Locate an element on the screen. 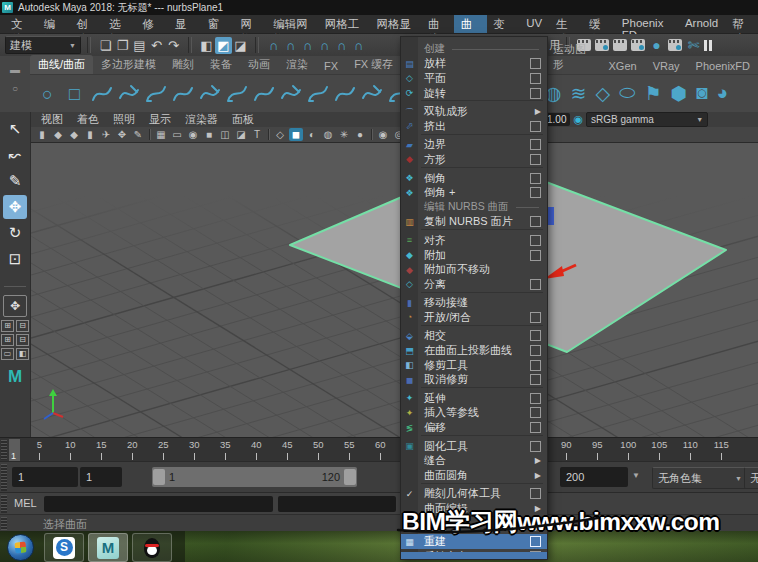  save-scene-icon: ▤ is located at coordinates (140, 46).